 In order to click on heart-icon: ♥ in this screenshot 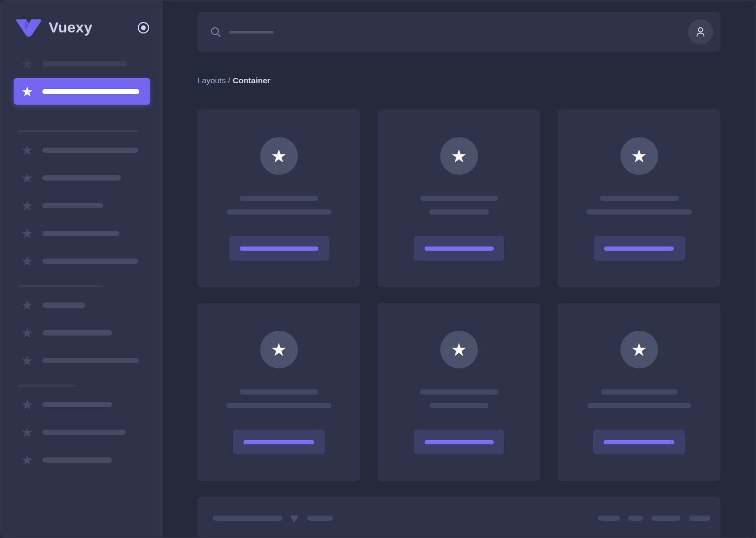, I will do `click(294, 518)`.